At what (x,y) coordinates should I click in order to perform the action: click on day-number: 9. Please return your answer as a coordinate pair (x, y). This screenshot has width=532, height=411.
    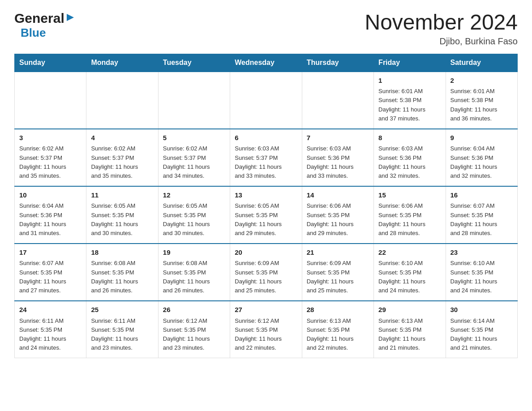
    Looking at the image, I should click on (482, 138).